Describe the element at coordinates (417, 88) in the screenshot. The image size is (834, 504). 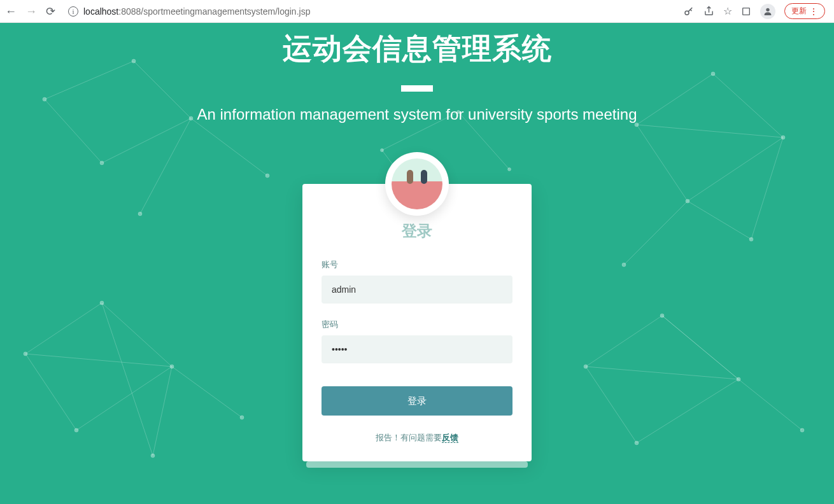
I see `title-divider` at that location.